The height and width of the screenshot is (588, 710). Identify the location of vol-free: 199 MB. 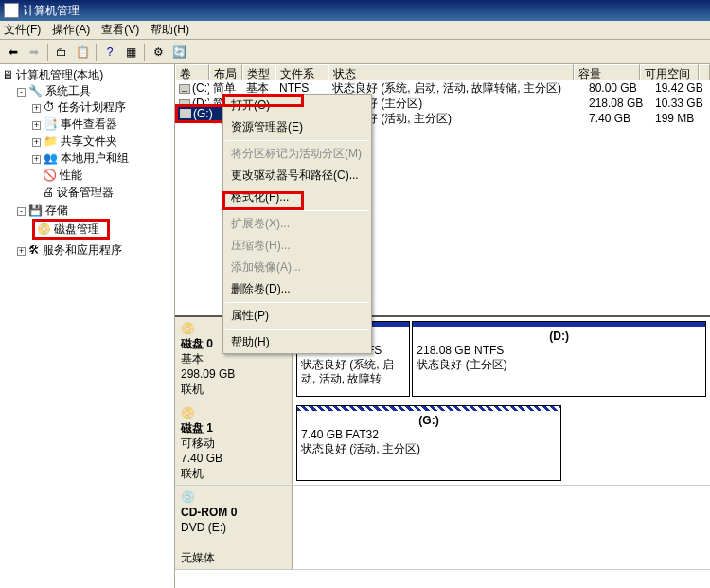
(681, 118).